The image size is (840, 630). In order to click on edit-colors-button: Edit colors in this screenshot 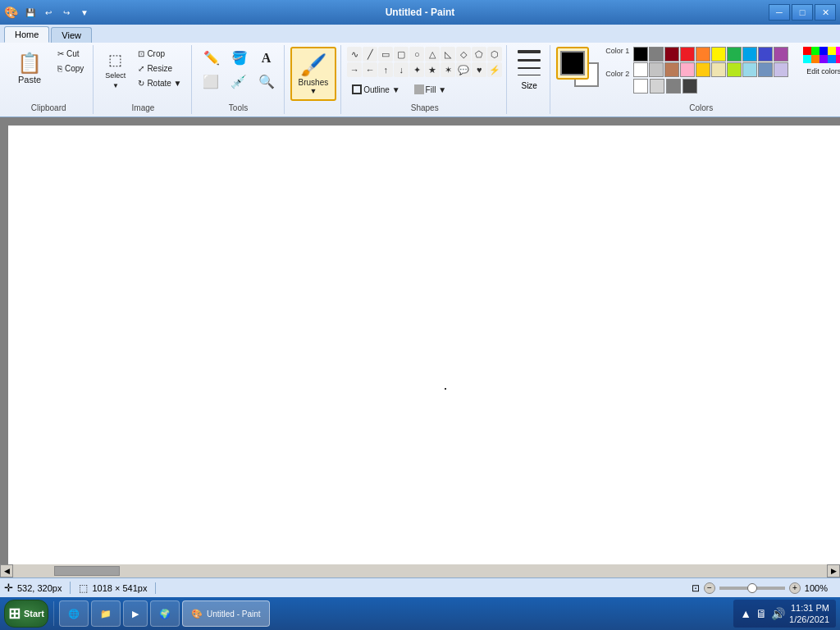, I will do `click(820, 71)`.